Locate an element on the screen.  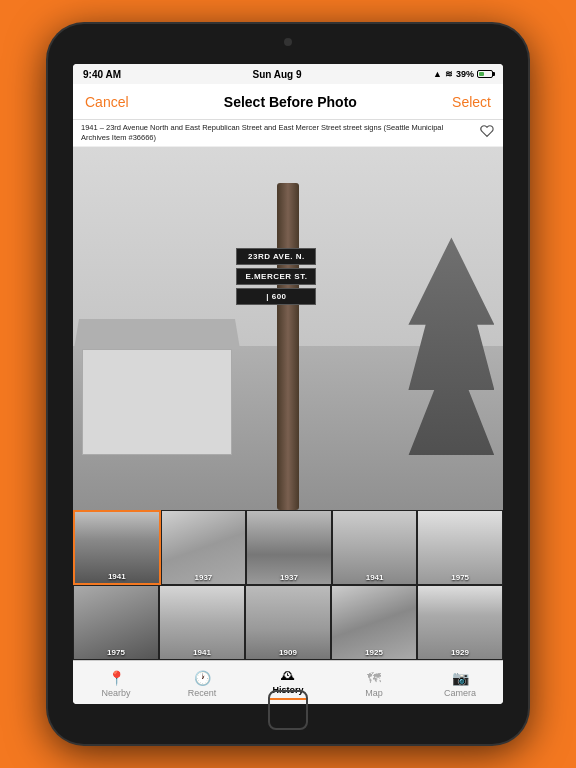
battery-fill is located at coordinates (482, 74).